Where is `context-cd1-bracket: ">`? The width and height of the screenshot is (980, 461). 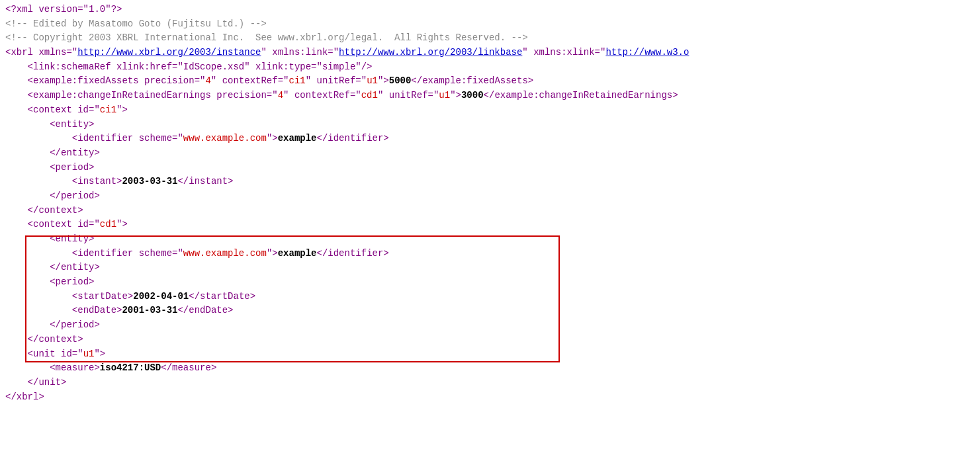 context-cd1-bracket: "> is located at coordinates (122, 224).